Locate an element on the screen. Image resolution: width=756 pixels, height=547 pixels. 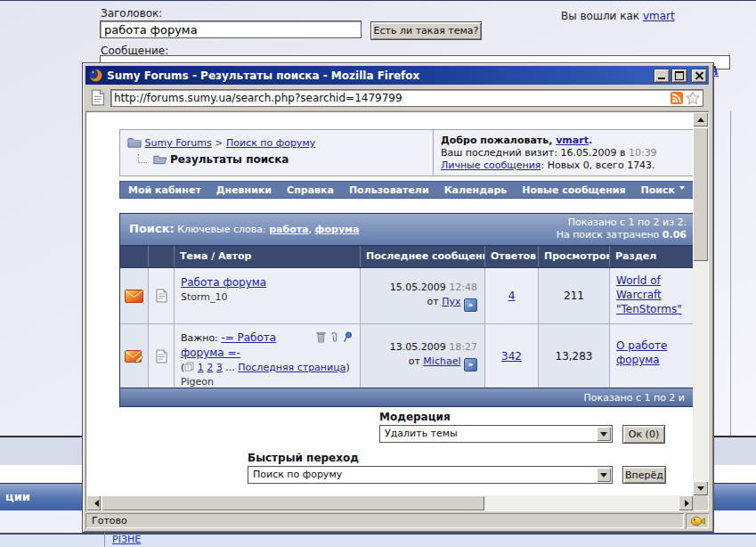
moderation-select-arrow is located at coordinates (604, 434).